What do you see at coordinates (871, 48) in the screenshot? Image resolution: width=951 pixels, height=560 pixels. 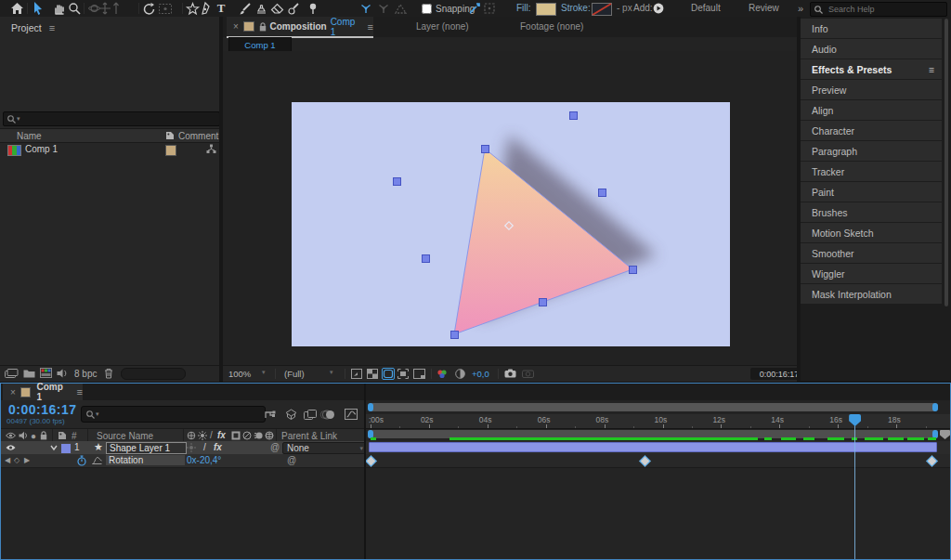 I see `panel-tab-audio: Audio` at bounding box center [871, 48].